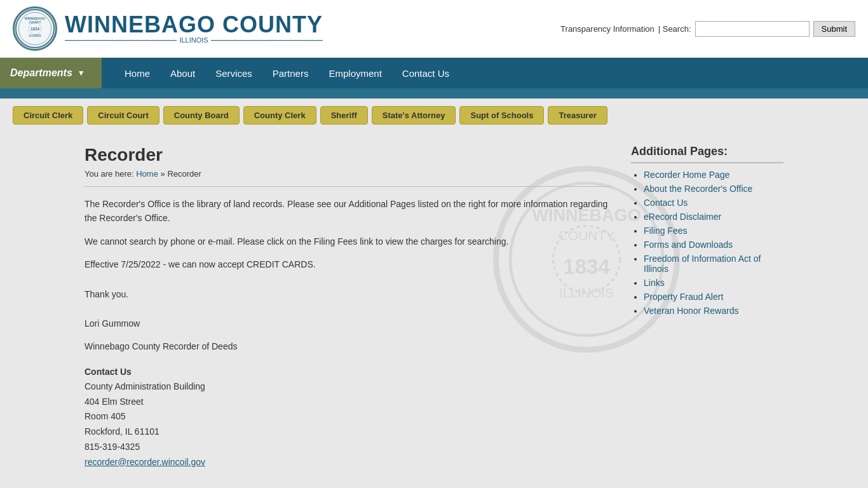 The width and height of the screenshot is (868, 488). I want to click on contact-info: County Administration Building 404 Elm S…, so click(348, 424).